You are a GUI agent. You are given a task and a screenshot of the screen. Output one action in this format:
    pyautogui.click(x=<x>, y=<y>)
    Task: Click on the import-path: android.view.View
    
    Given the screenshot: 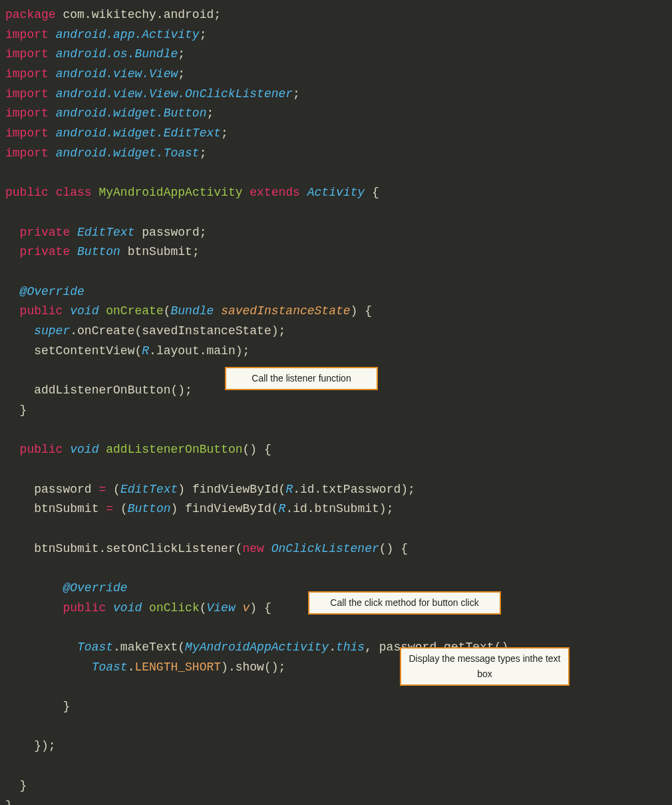 What is the action you would take?
    pyautogui.click(x=117, y=74)
    